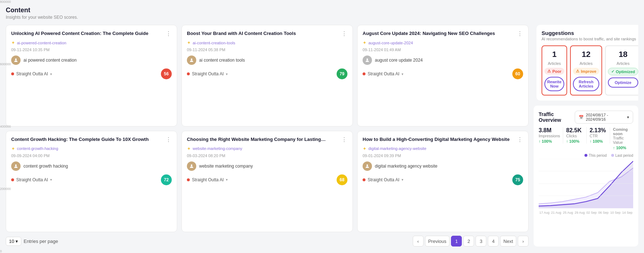  Describe the element at coordinates (437, 241) in the screenshot. I see `prev-text-button: Previous` at that location.